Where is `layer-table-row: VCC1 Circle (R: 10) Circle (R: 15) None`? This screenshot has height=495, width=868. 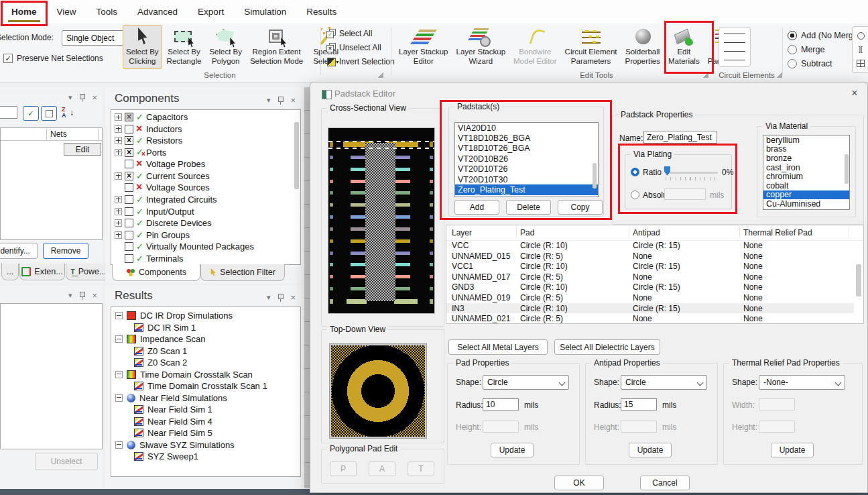 layer-table-row: VCC1 Circle (R: 10) Circle (R: 15) None is located at coordinates (650, 266).